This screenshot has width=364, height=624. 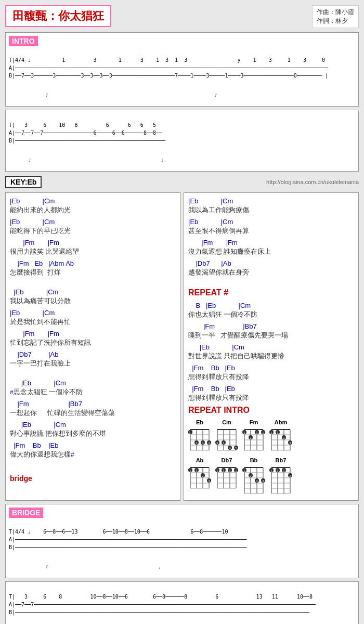 What do you see at coordinates (93, 328) in the screenshot?
I see `left-verse2: |Eb |Cm 我以為痛苦可以分散 |Eb |Cm 於是我忙到不能再忙 |Fm …` at bounding box center [93, 328].